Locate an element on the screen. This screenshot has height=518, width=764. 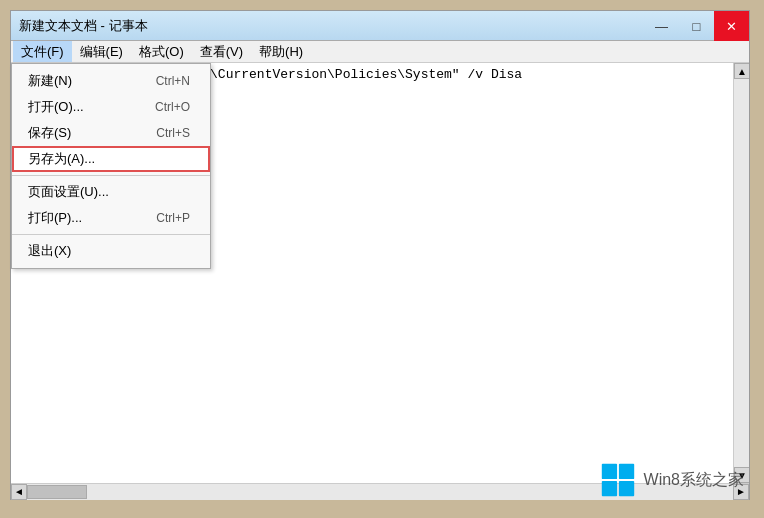
menu-save: 保存(S) Ctrl+S is located at coordinates (111, 133).